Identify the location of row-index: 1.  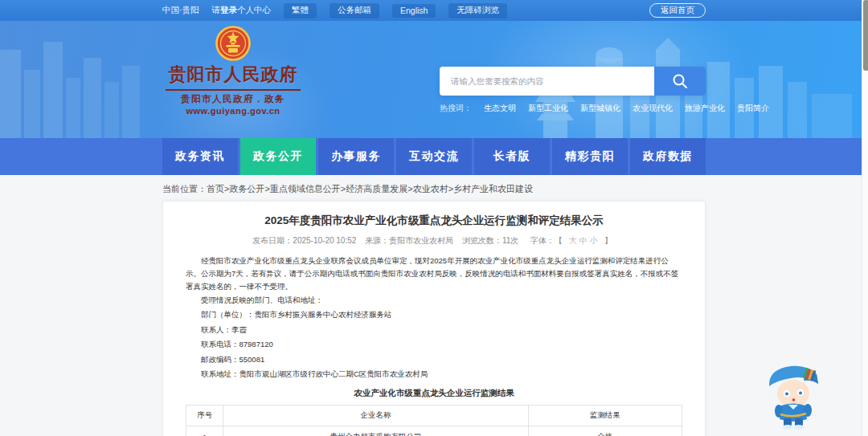
(205, 430).